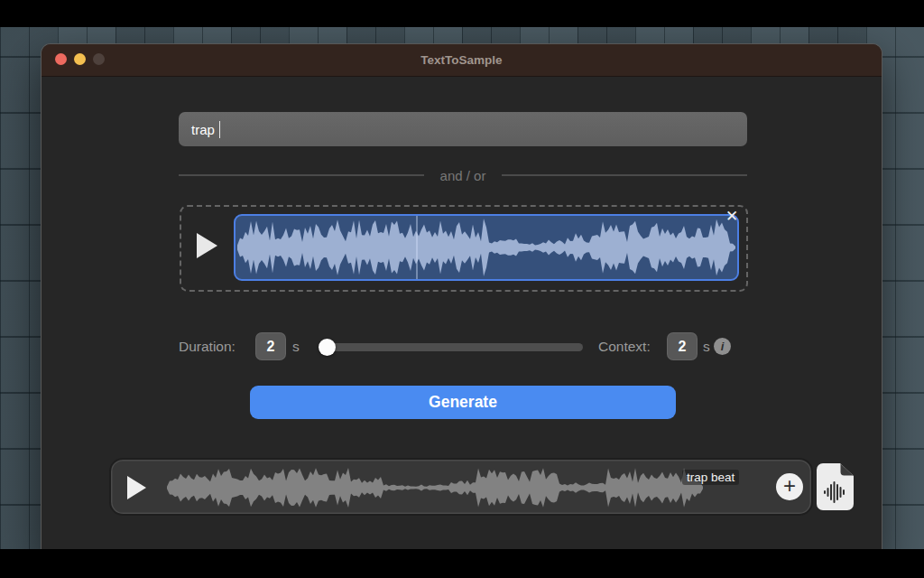 The height and width of the screenshot is (578, 924). I want to click on divider-label: and / or, so click(464, 175).